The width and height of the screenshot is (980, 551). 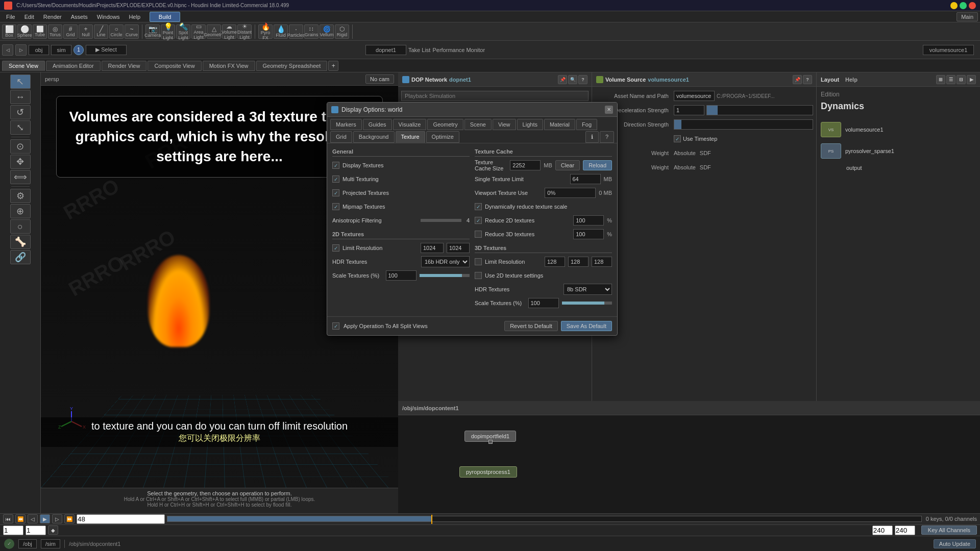 I want to click on add-tab-button: +, so click(x=333, y=66).